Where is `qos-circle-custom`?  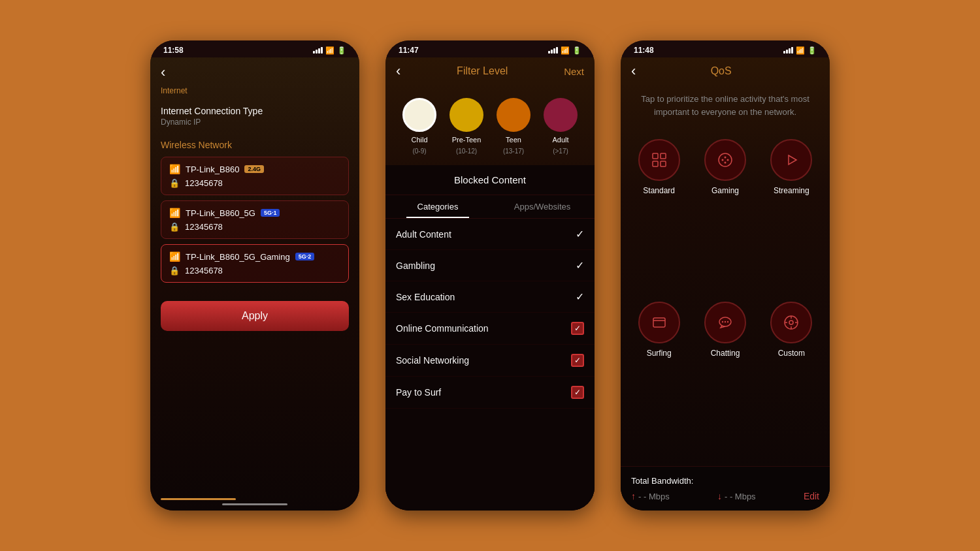 qos-circle-custom is located at coordinates (791, 323).